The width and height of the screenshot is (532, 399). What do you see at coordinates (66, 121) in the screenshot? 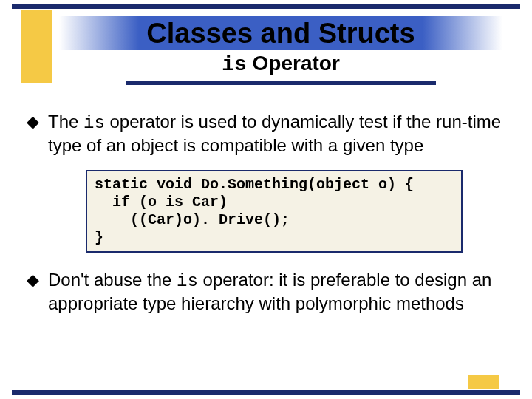
I see `bullet-pre: The` at bounding box center [66, 121].